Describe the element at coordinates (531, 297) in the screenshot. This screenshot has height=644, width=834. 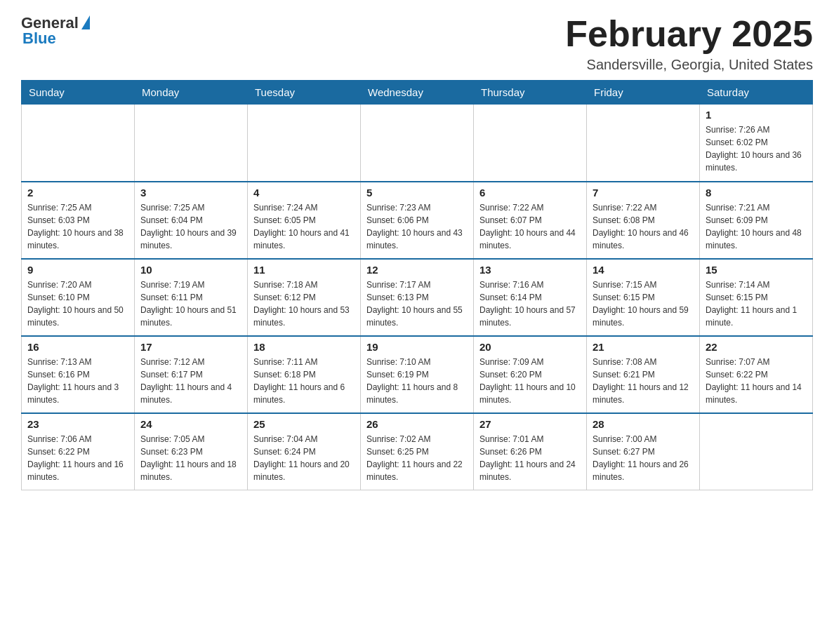
I see `calendar-cell: 13Sunrise: 7:16 AM Sunset: 6:14 PM Dayli…` at that location.